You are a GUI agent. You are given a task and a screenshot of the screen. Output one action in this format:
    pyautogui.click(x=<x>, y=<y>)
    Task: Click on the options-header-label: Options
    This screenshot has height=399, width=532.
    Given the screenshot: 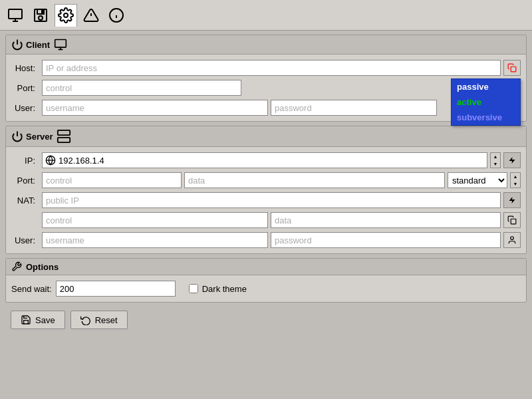 What is the action you would take?
    pyautogui.click(x=43, y=267)
    